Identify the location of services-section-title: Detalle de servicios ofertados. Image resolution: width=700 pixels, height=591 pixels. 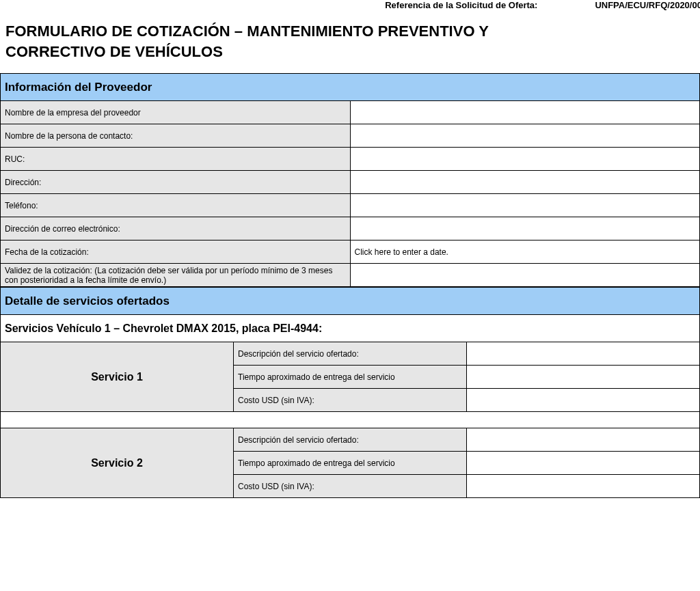
(350, 301).